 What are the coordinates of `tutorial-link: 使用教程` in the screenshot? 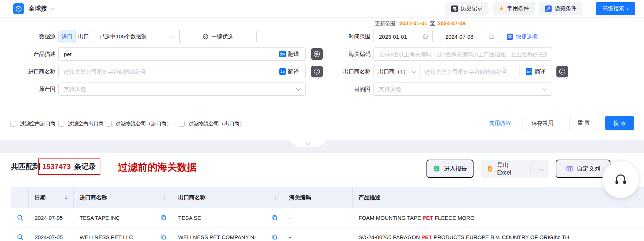 It's located at (500, 123).